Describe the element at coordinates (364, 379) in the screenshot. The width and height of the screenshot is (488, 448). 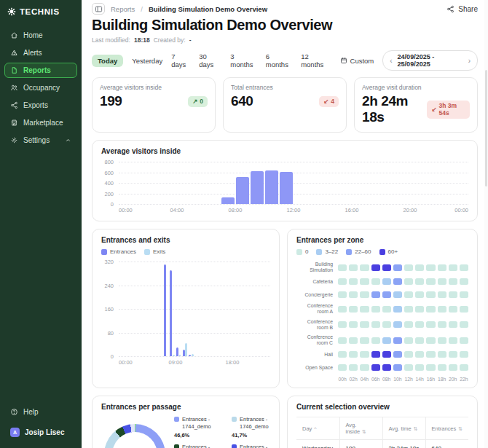
I see `hour-label: 04h` at that location.